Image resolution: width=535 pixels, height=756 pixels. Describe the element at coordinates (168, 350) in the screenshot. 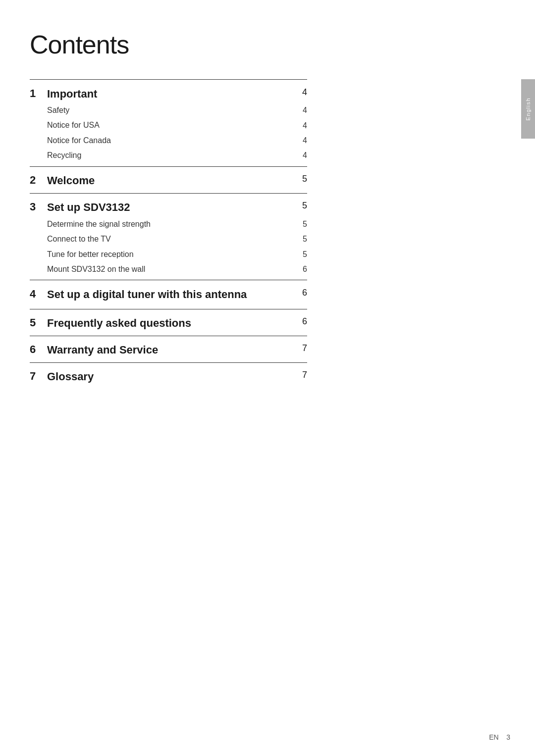

I see `section-row-6: 6 Warranty and Service 7` at that location.